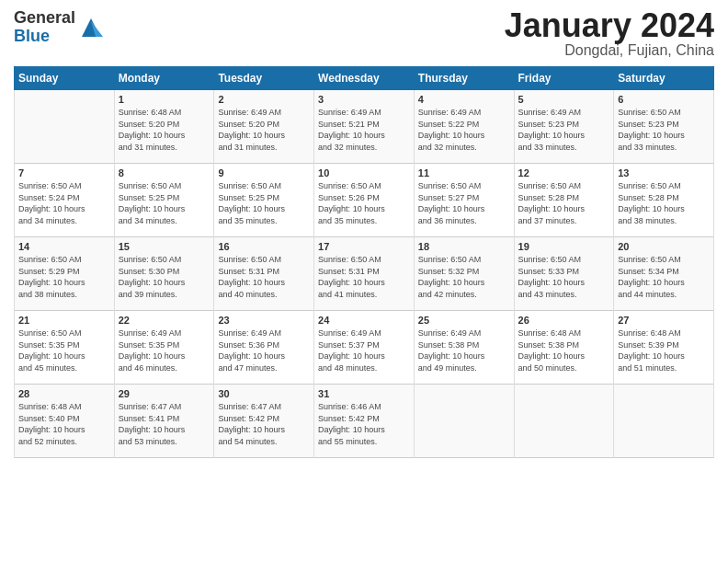  I want to click on day-number: 13, so click(664, 173).